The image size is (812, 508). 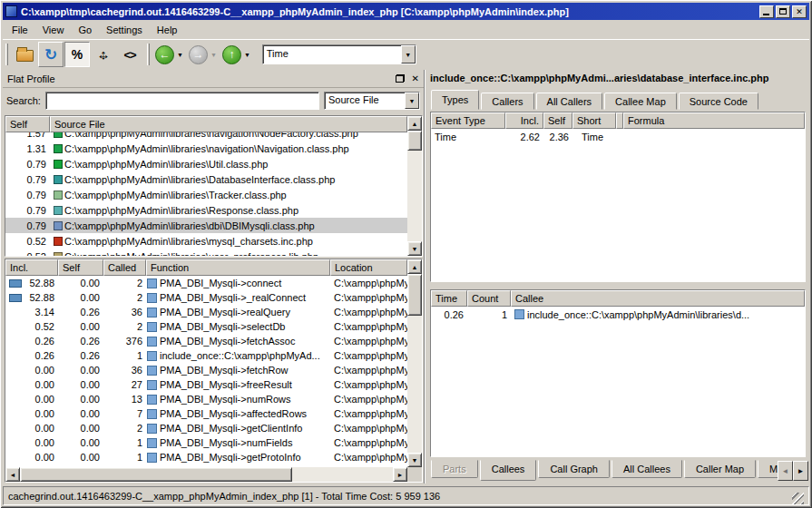 I want to click on title-bar: C:\xampp\tmp\cachegrind.out.1416463299-C…, so click(x=406, y=11).